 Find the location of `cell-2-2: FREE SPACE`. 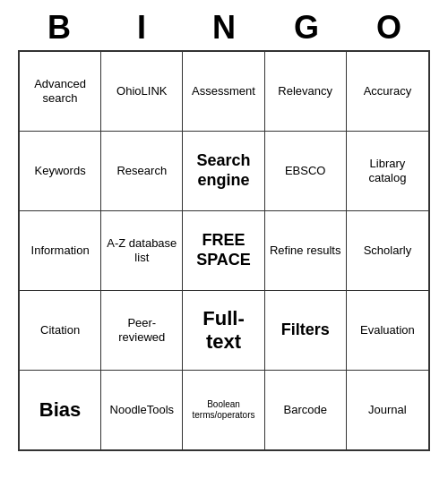

cell-2-2: FREE SPACE is located at coordinates (224, 251).